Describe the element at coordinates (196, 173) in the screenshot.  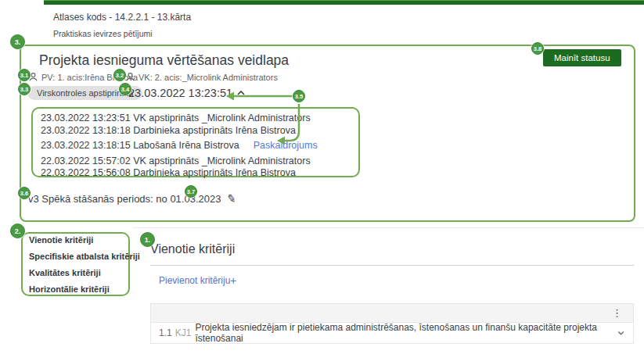
I see `history-entry: 22.03.2022 15:56:08 Darbinieka apstiprin…` at that location.